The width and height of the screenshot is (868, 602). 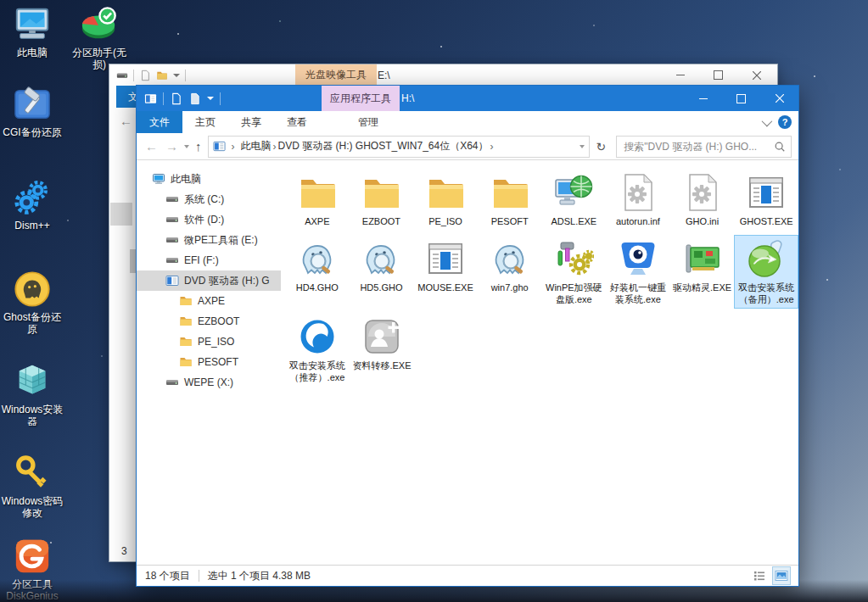 What do you see at coordinates (126, 120) in the screenshot?
I see `bg-back-icon: ←` at bounding box center [126, 120].